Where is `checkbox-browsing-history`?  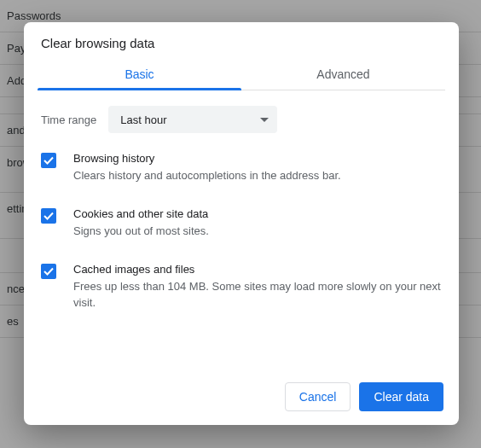
checkbox-browsing-history is located at coordinates (49, 160).